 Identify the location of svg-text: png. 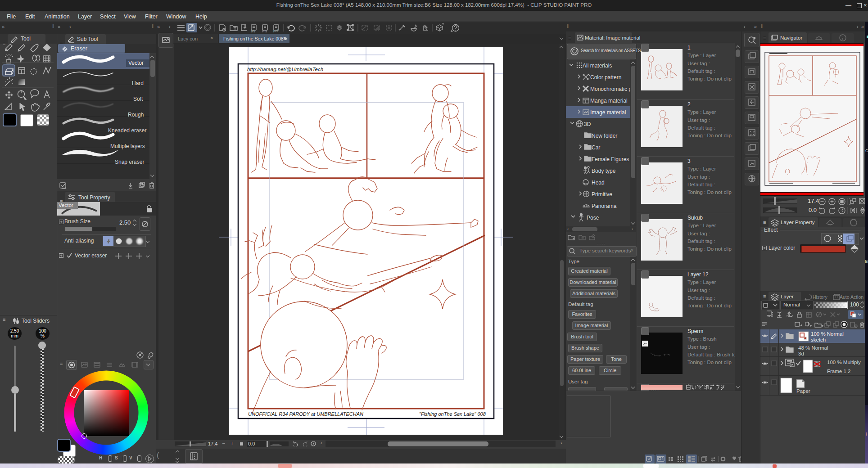
(265, 31).